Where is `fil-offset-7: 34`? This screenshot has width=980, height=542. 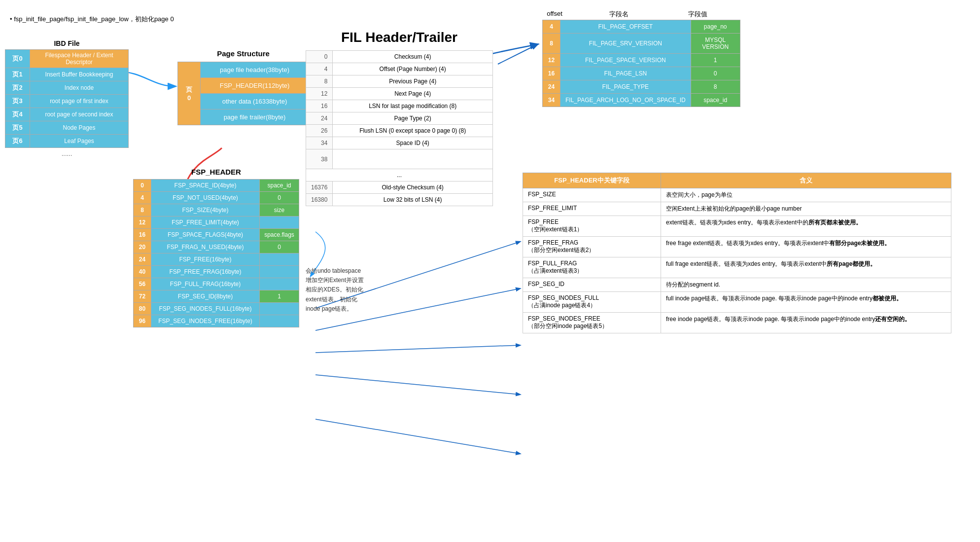 fil-offset-7: 34 is located at coordinates (319, 143).